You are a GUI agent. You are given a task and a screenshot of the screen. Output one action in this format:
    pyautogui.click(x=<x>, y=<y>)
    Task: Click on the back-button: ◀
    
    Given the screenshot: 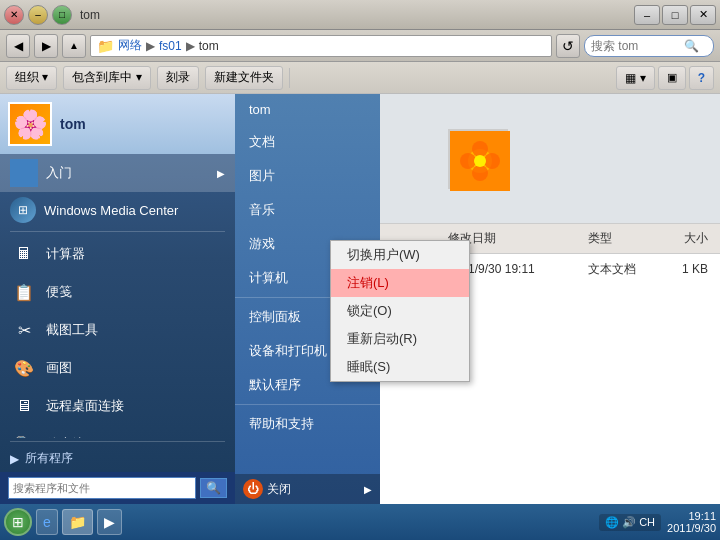 What is the action you would take?
    pyautogui.click(x=18, y=46)
    